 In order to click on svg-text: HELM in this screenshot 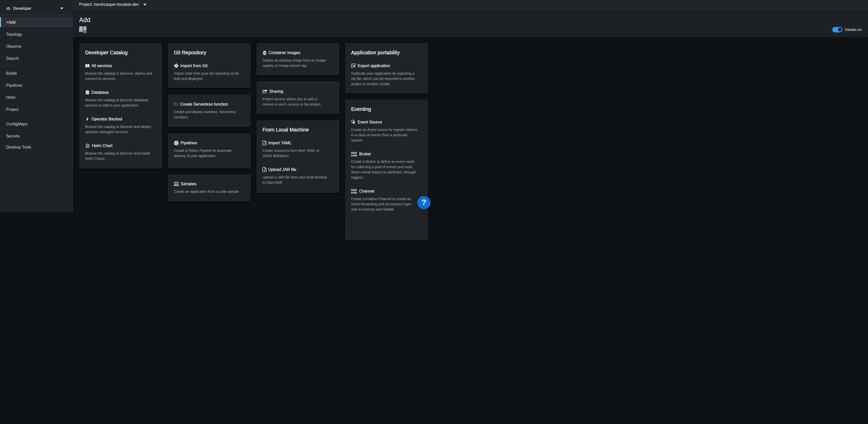, I will do `click(88, 146)`.